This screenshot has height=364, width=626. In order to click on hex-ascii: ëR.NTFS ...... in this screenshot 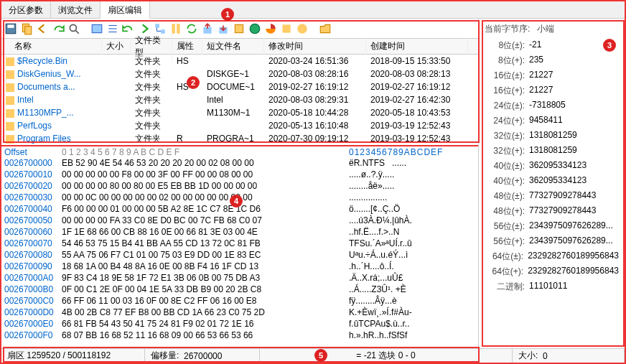, I will do `click(378, 164)`.